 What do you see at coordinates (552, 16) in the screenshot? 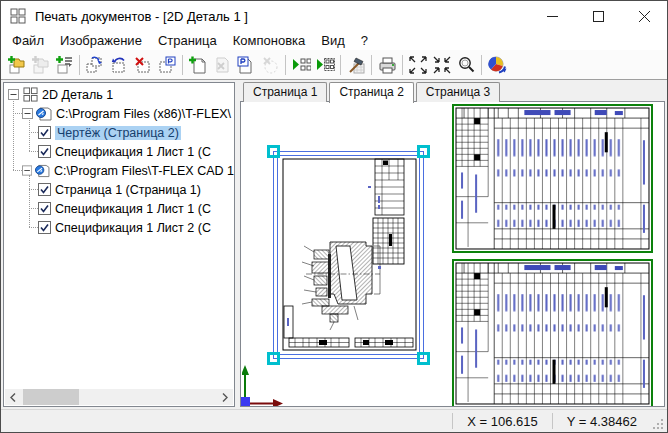
I see `minimize-icon` at bounding box center [552, 16].